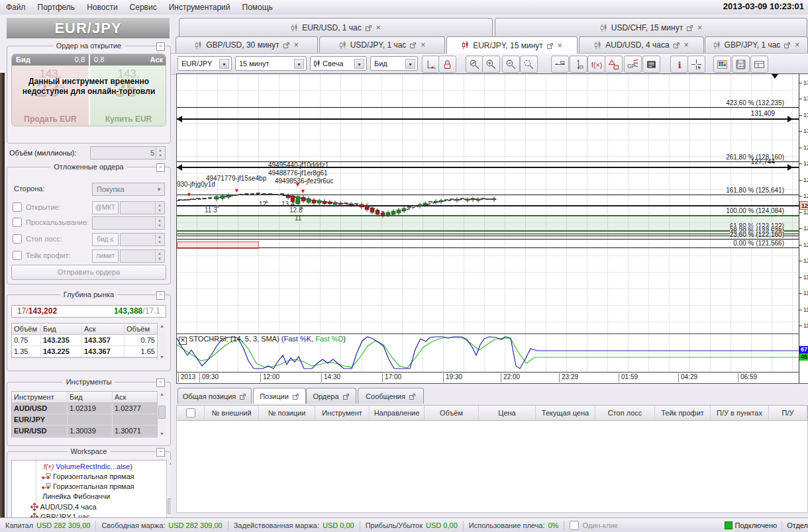  I want to click on zoom-in-button, so click(491, 64).